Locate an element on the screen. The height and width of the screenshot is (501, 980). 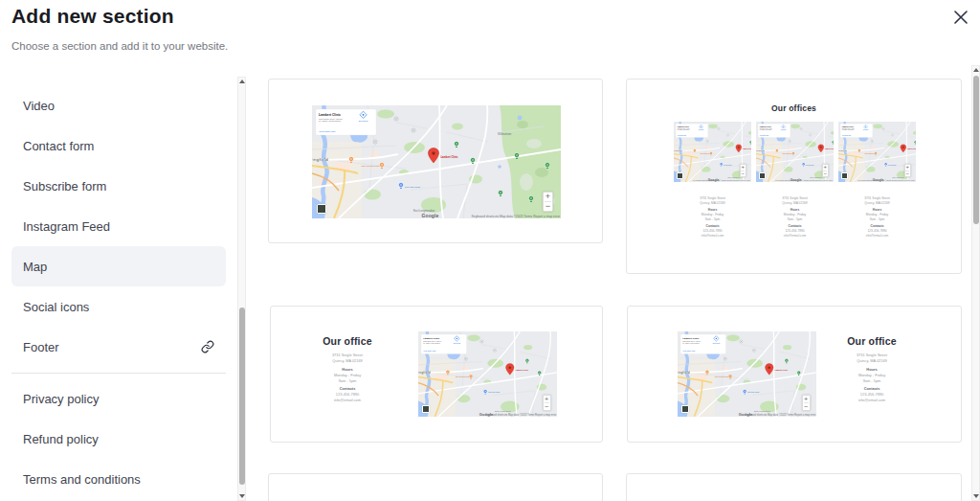
main-scrollbar-thumb is located at coordinates (976, 149).